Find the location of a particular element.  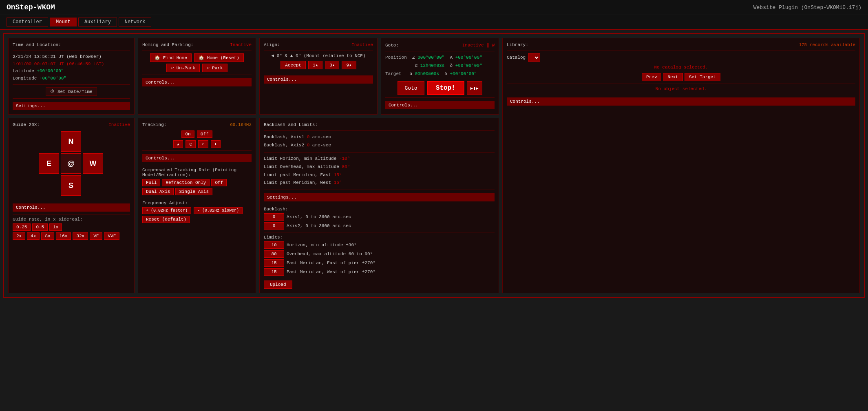

rate-16x: 16x is located at coordinates (64, 236).